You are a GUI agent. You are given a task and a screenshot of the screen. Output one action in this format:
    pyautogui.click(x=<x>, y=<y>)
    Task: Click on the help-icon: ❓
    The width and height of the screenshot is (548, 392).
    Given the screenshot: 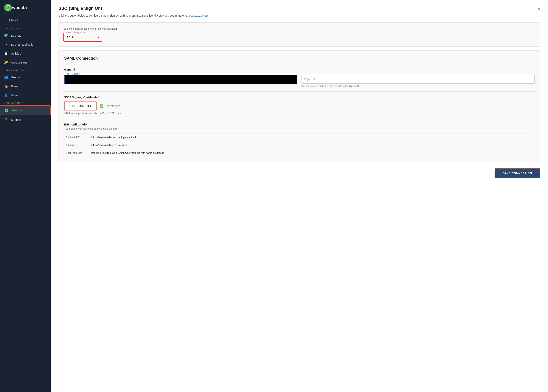 What is the action you would take?
    pyautogui.click(x=6, y=120)
    